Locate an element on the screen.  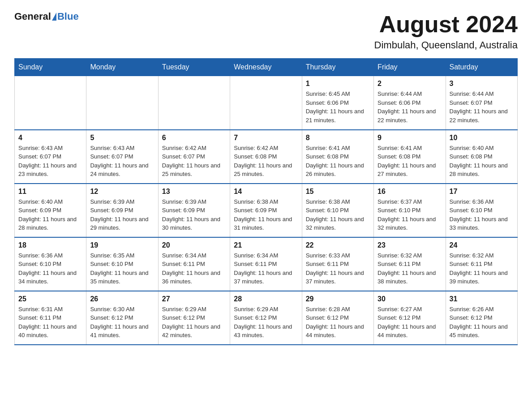
day-info: Sunrise: 6:33 AM Sunset: 6:11 PM Dayligh… is located at coordinates (338, 269).